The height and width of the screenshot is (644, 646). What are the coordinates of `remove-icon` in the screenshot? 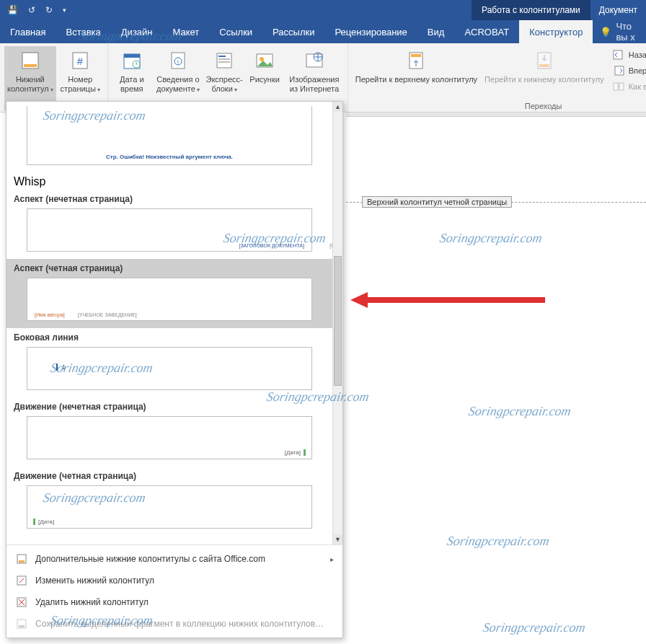 It's located at (22, 602).